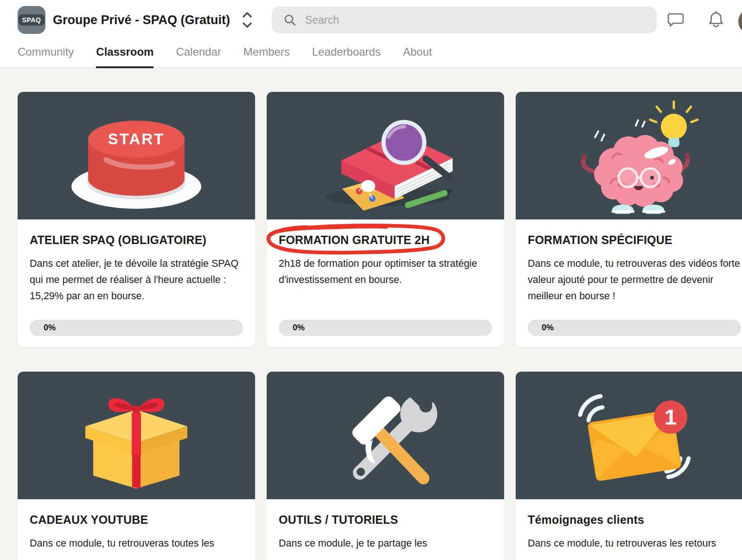  Describe the element at coordinates (740, 21) in the screenshot. I see `user-avatar` at that location.